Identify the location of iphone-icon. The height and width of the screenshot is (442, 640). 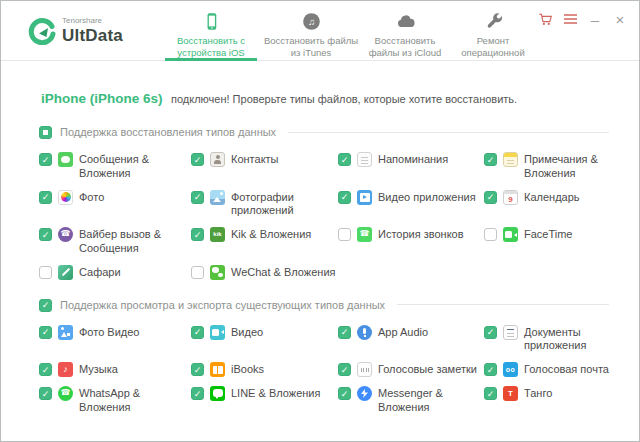
(212, 21).